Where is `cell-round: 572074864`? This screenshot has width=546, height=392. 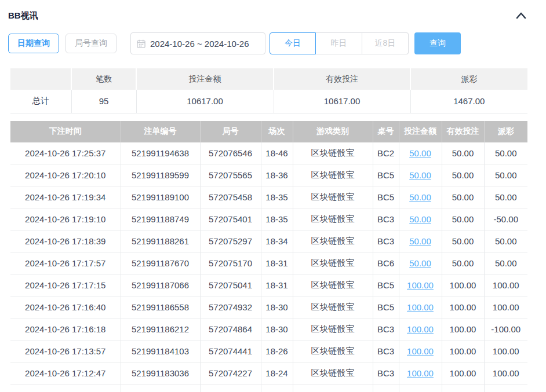 cell-round: 572074864 is located at coordinates (231, 329).